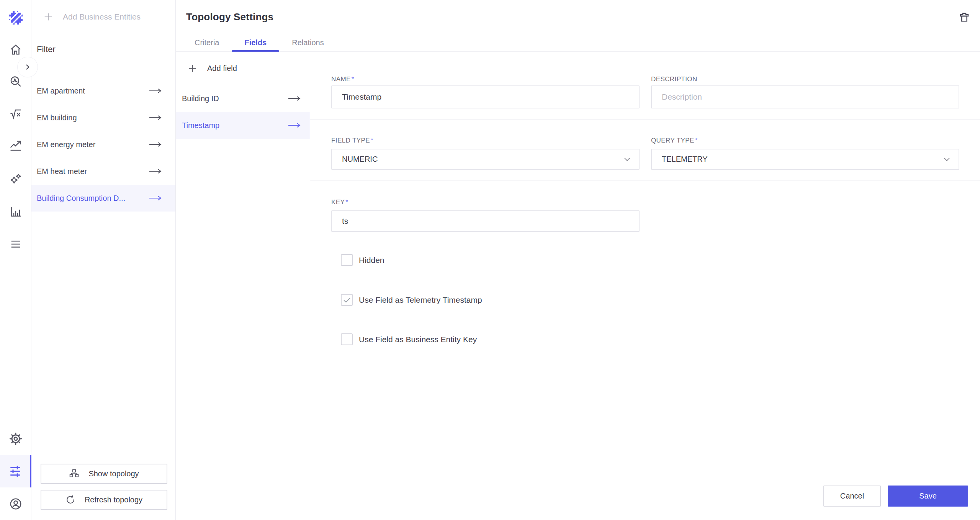  Describe the element at coordinates (352, 141) in the screenshot. I see `field-type-label: FIELD TYPE*` at that location.